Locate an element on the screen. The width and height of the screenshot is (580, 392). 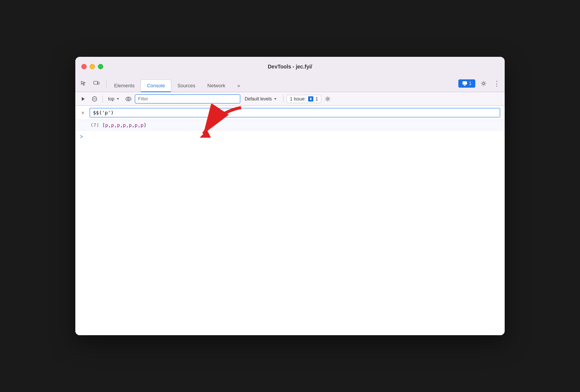
title-bar: DevTools - jec.fyi/ is located at coordinates (290, 67).